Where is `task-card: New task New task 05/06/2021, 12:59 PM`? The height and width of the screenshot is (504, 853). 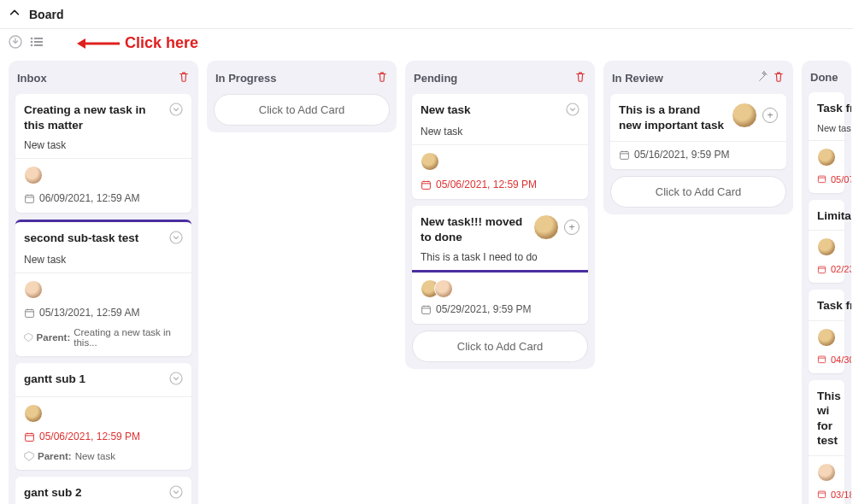
task-card: New task New task 05/06/2021, 12:59 PM is located at coordinates (500, 147).